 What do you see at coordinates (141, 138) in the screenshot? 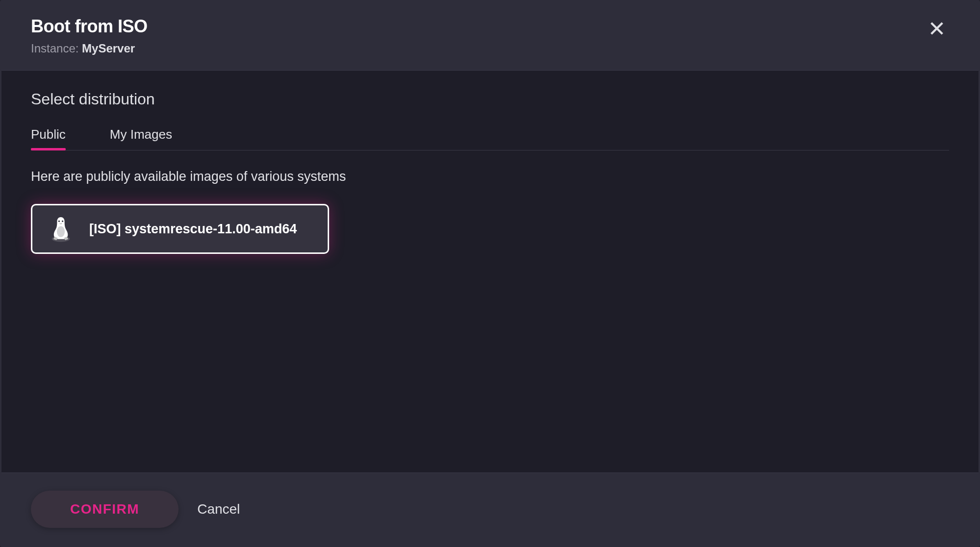
I see `tab-my-images: My Images` at bounding box center [141, 138].